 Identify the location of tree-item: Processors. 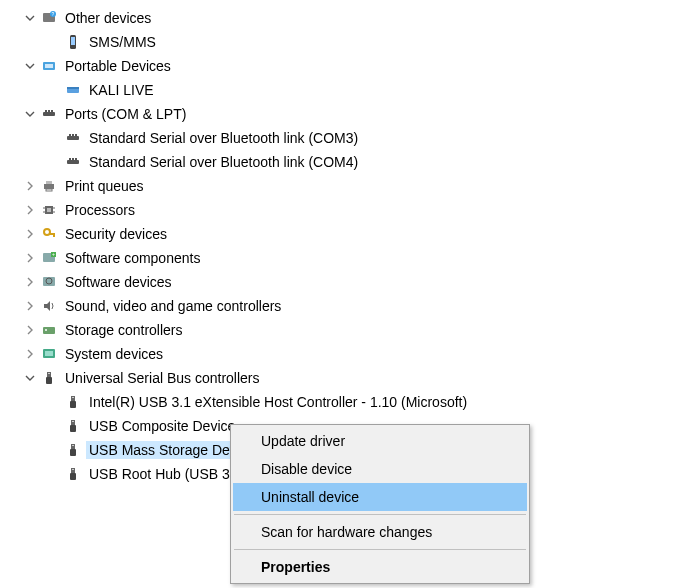
(342, 210).